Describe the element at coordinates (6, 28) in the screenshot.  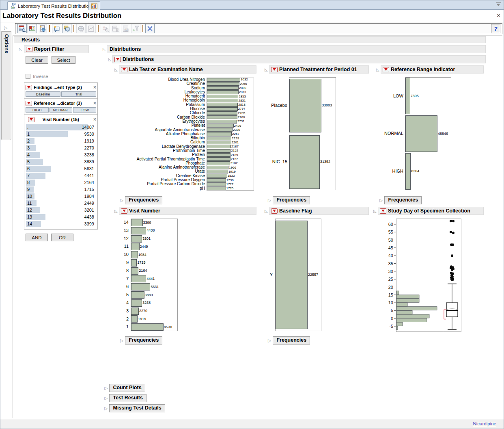
I see `collapse-left-panel-icon: ▷` at that location.